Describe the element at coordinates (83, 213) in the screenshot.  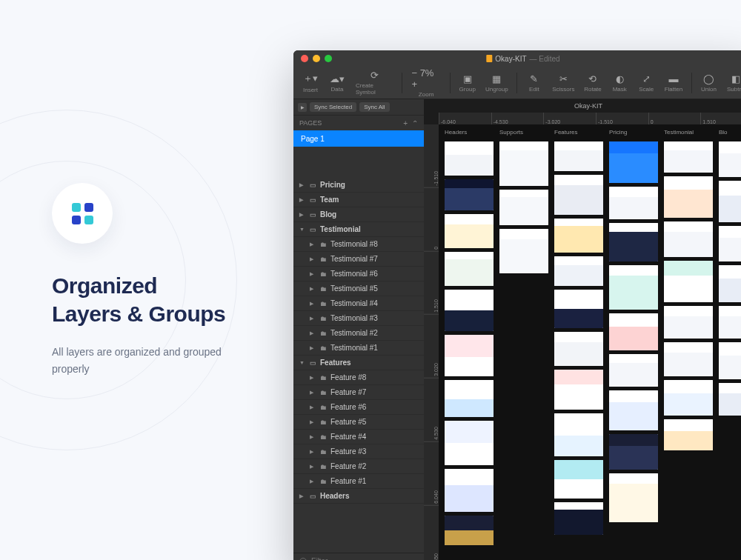
I see `grid-icon` at that location.